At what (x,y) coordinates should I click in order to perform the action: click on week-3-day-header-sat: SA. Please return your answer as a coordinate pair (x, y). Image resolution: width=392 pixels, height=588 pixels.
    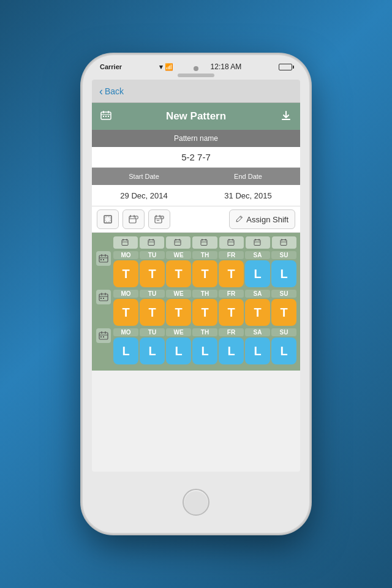
    Looking at the image, I should click on (257, 332).